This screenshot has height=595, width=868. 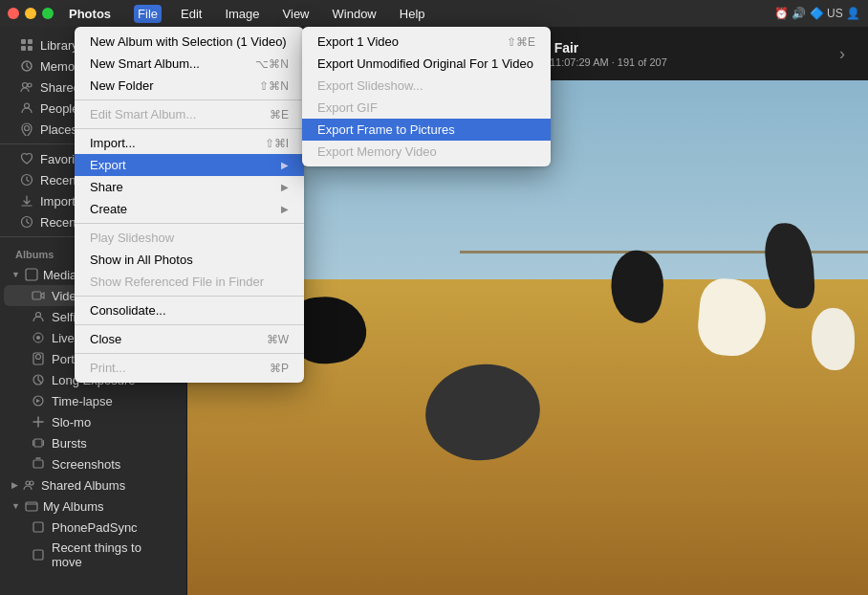 I want to click on sidebar-item-recent-things: Recent things to move, so click(x=94, y=555).